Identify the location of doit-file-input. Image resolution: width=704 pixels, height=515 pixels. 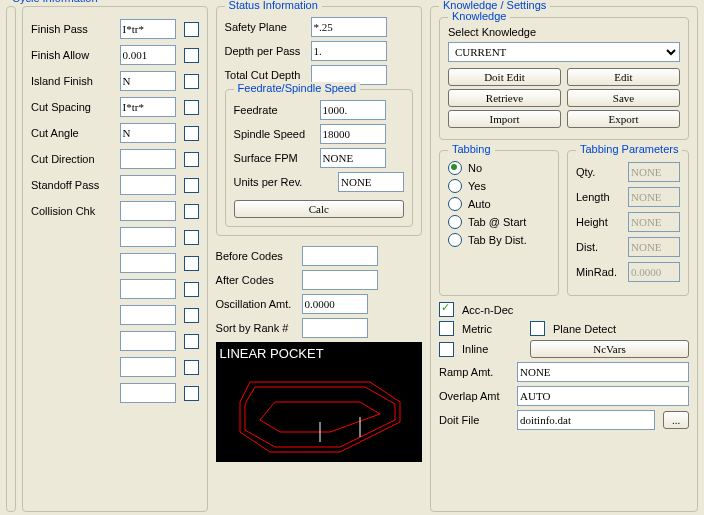
(586, 420).